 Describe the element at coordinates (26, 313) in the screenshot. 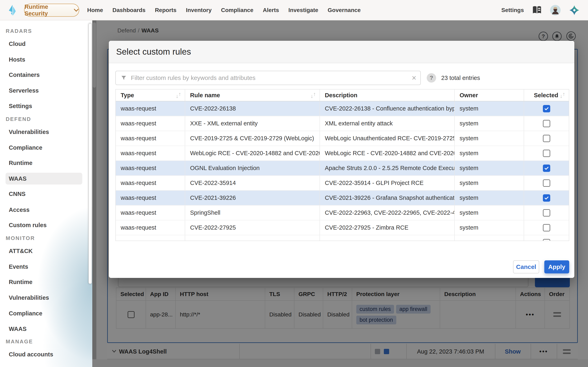

I see `sidebar-item-monitor-compliance: Compliance` at that location.